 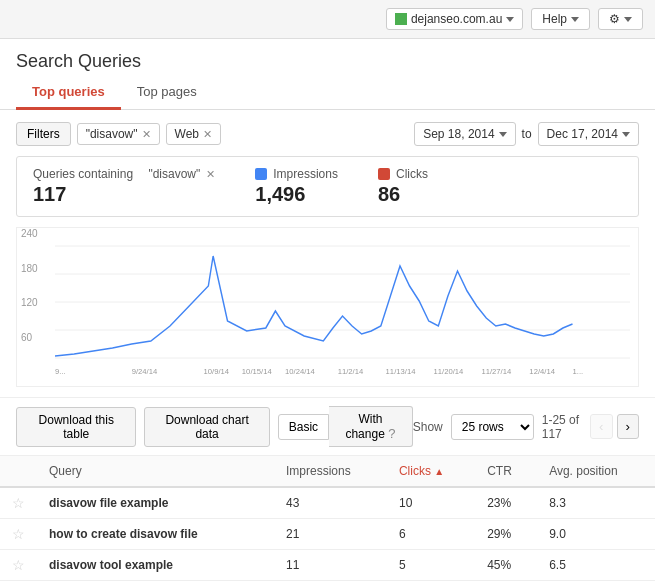 I want to click on date-to-label: to, so click(x=527, y=134).